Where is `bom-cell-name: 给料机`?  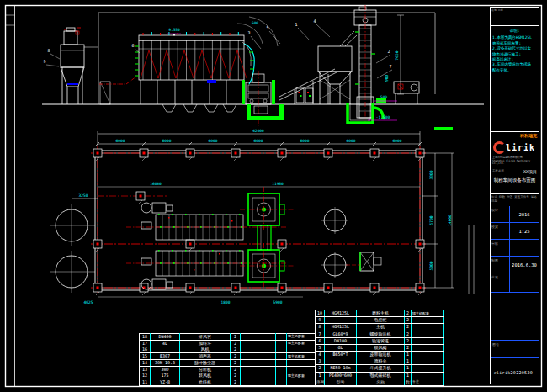 bom-cell-name: 给料机 is located at coordinates (205, 383).